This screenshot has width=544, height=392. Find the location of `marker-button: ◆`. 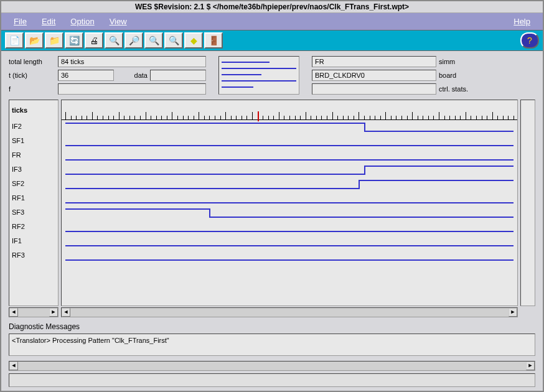

marker-button: ◆ is located at coordinates (194, 40).